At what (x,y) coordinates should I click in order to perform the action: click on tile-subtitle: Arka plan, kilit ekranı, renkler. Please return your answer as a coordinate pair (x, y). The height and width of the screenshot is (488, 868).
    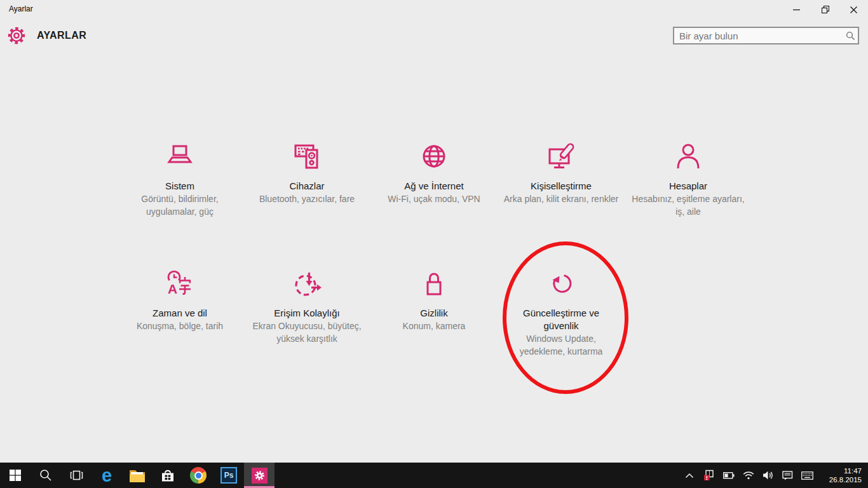
    Looking at the image, I should click on (561, 199).